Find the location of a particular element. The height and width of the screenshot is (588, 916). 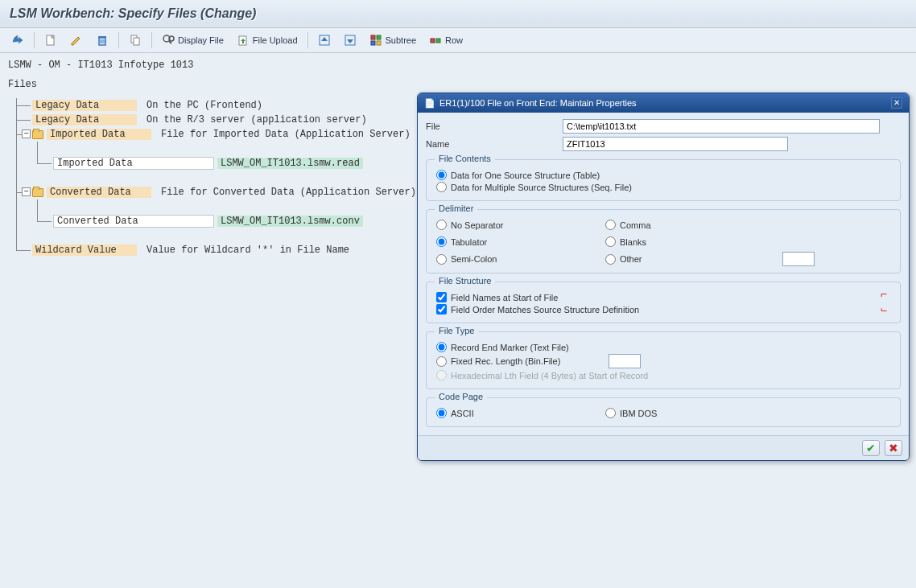

toolbar: Display File File Upload Subtree Row is located at coordinates (458, 40).